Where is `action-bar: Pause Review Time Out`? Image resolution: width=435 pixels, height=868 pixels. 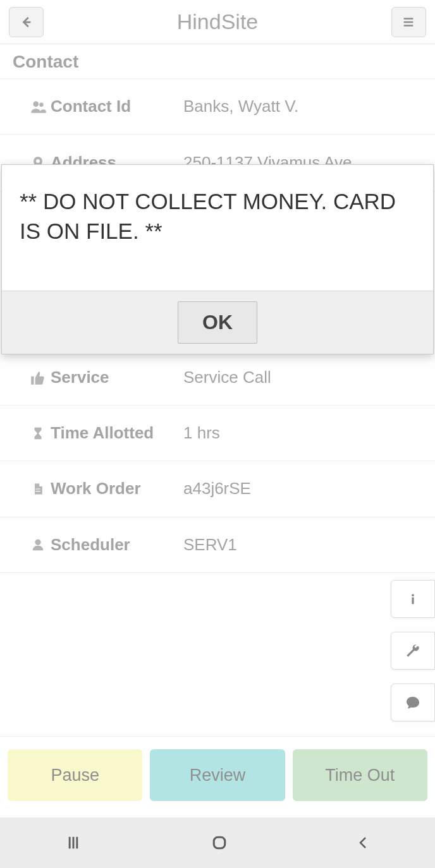 action-bar: Pause Review Time Out is located at coordinates (218, 775).